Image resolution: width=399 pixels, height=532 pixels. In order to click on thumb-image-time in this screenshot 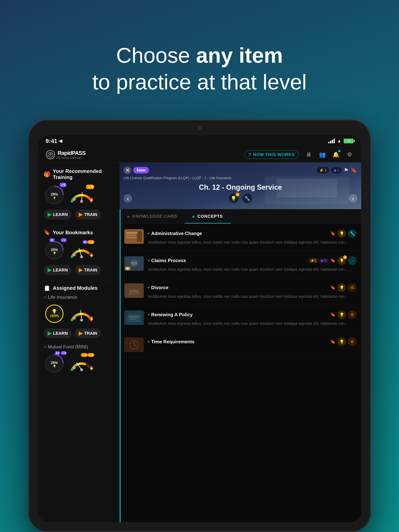, I will do `click(134, 345)`.